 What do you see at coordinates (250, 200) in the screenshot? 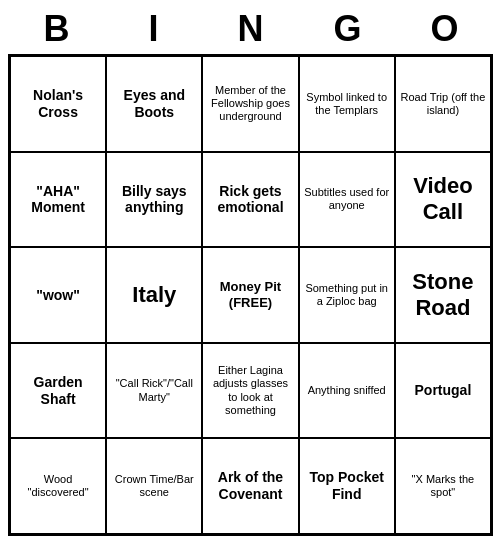
I see `bingo-cell: Rick gets emotional` at bounding box center [250, 200].